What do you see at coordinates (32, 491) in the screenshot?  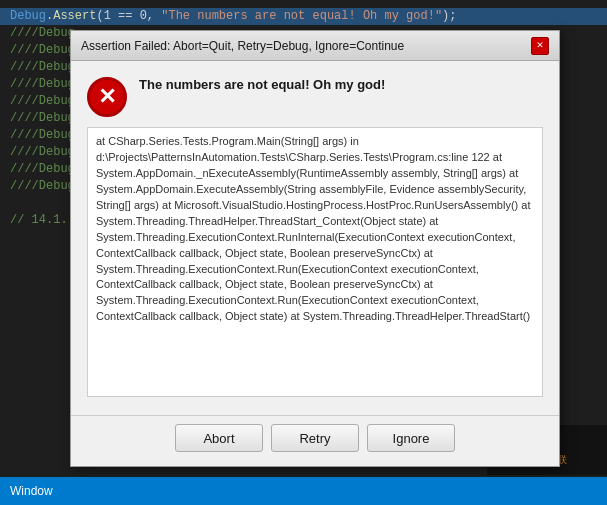 I see `bottom-bar-text: Window` at bounding box center [32, 491].